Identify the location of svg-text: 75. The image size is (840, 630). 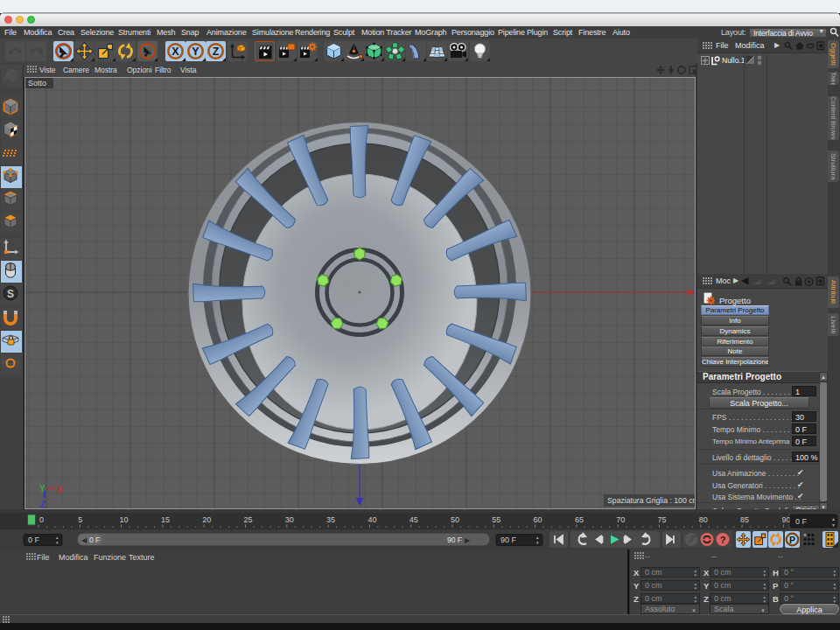
(662, 520).